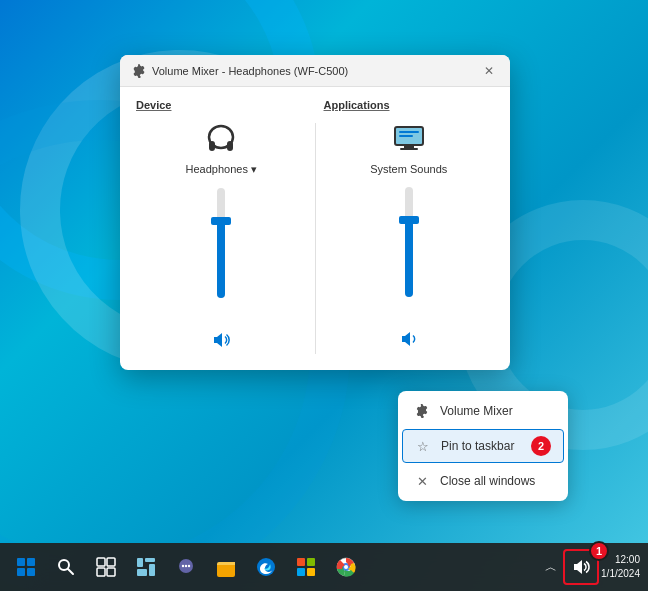 This screenshot has height=591, width=648. What do you see at coordinates (186, 567) in the screenshot?
I see `taskbar-chat-button` at bounding box center [186, 567].